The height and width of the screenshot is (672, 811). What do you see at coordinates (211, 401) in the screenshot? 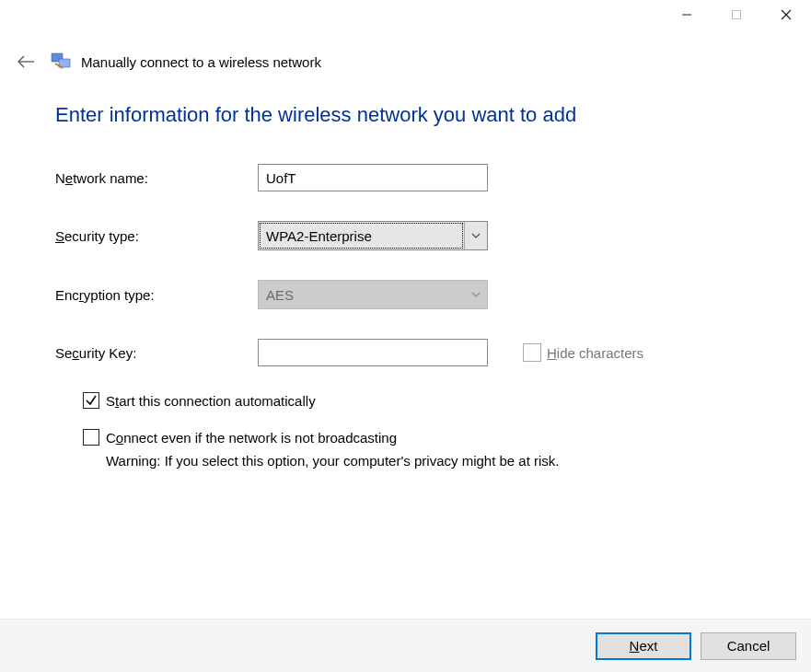
I see `auto-start-label: Start this connection automatically` at bounding box center [211, 401].